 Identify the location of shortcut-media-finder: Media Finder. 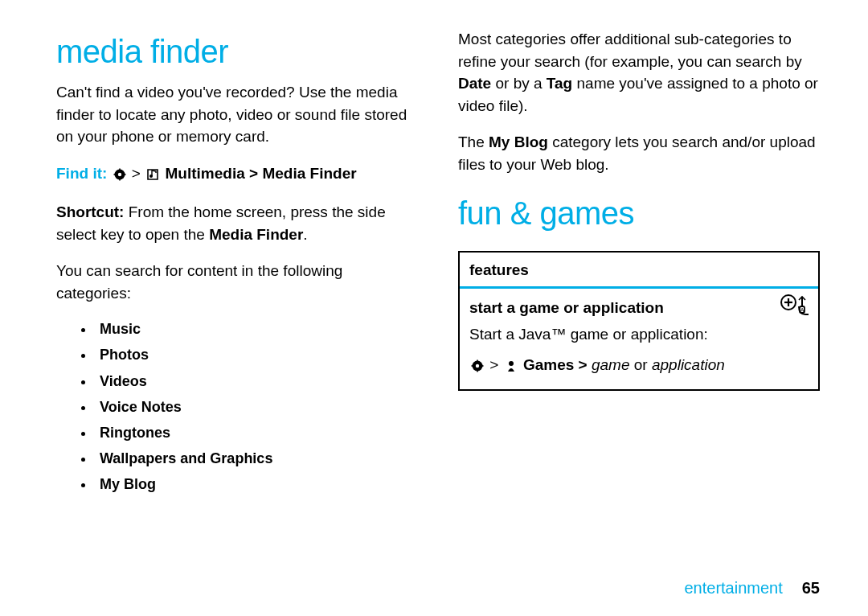
(256, 235).